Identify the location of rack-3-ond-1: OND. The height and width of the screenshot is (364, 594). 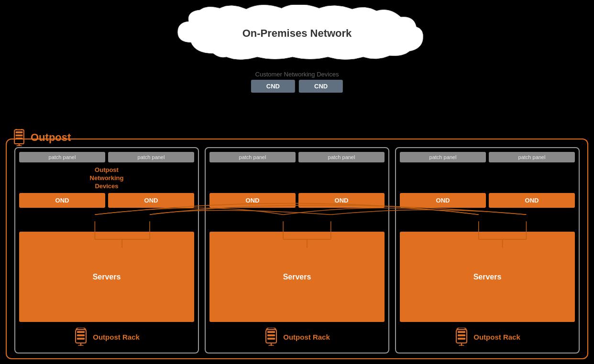
(443, 201).